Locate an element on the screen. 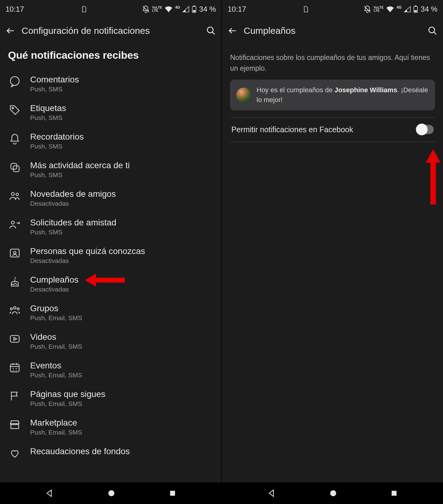  row-title: Marketplace is located at coordinates (122, 423).